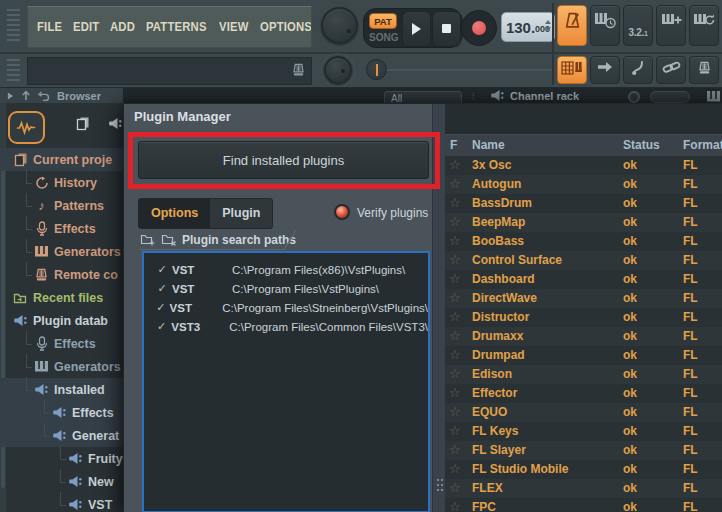  Describe the element at coordinates (44, 96) in the screenshot. I see `undo-arrow-icon` at that location.